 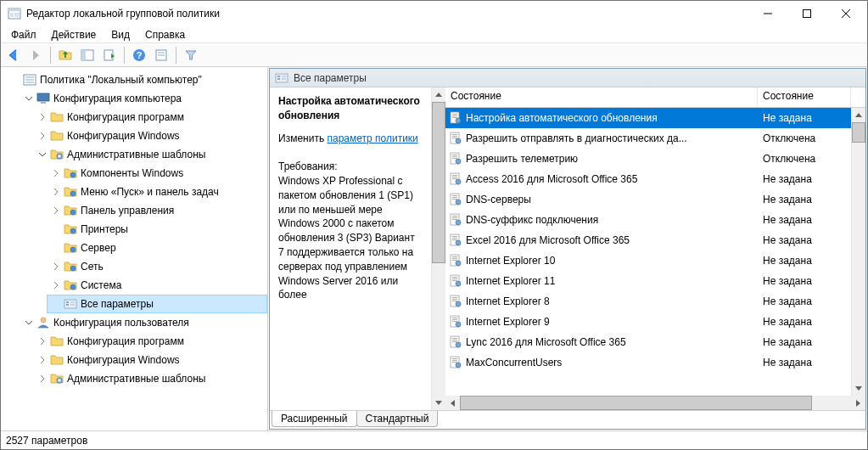 What do you see at coordinates (157, 229) in the screenshot?
I see `tree-printers: Принтеры` at bounding box center [157, 229].